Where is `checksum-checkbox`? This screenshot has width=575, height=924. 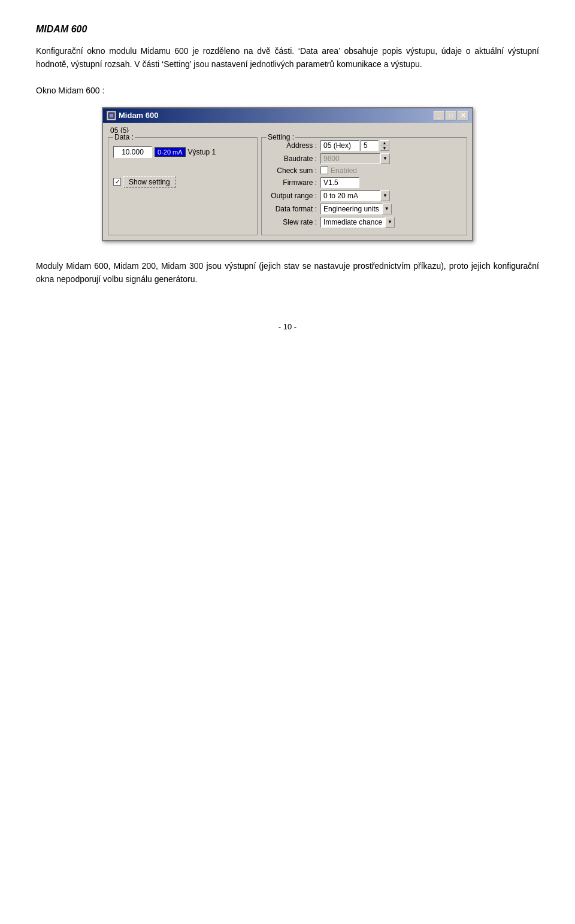
checksum-checkbox is located at coordinates (325, 170).